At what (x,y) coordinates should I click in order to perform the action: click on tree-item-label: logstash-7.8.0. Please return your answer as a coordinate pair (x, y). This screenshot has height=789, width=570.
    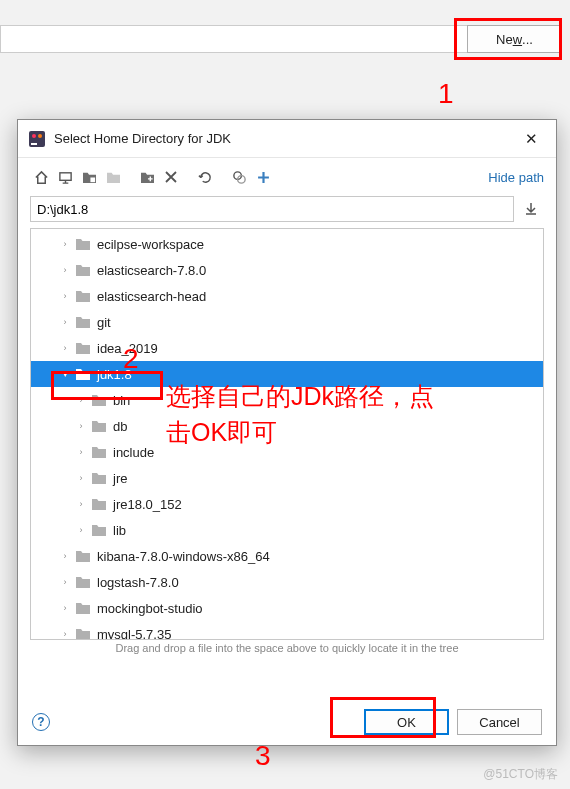
    Looking at the image, I should click on (138, 582).